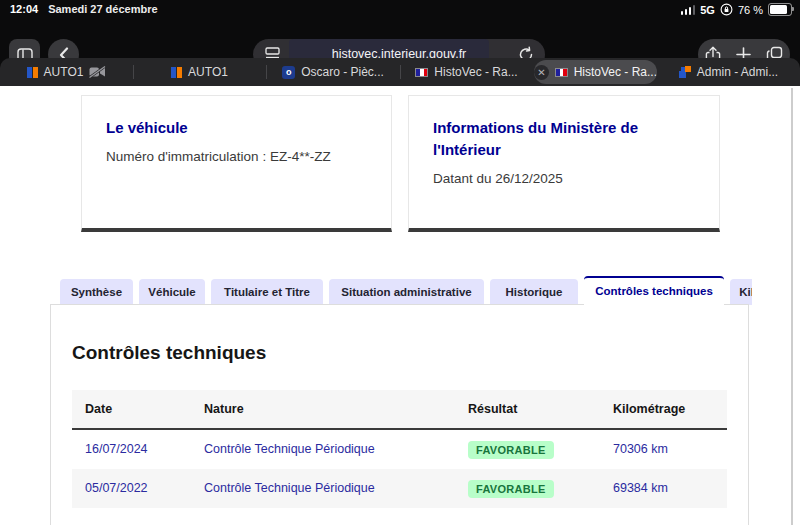  I want to click on table-header-row: Date Nature Résultat Kilométrage, so click(400, 410).